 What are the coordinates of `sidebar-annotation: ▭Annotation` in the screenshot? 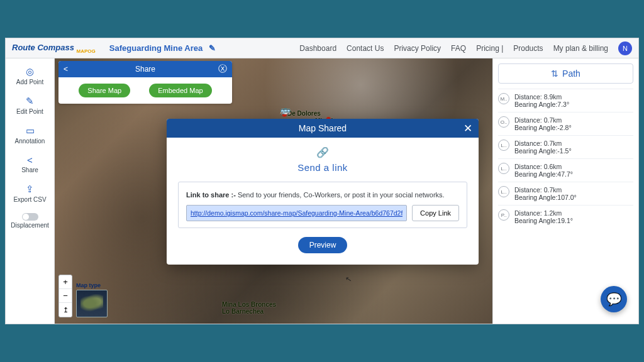 It's located at (30, 134).